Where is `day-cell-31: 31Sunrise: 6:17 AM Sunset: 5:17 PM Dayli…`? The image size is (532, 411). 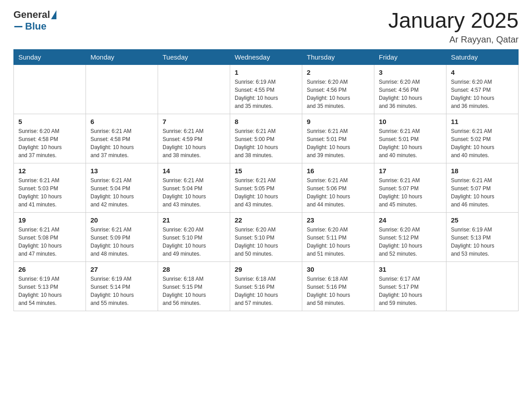
day-cell-31: 31Sunrise: 6:17 AM Sunset: 5:17 PM Dayli… is located at coordinates (410, 286).